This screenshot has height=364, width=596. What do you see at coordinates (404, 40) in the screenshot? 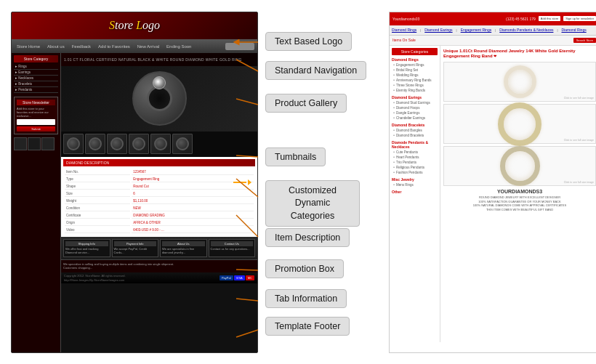
I see `preview-breadcrumb: Items On Sale` at bounding box center [404, 40].